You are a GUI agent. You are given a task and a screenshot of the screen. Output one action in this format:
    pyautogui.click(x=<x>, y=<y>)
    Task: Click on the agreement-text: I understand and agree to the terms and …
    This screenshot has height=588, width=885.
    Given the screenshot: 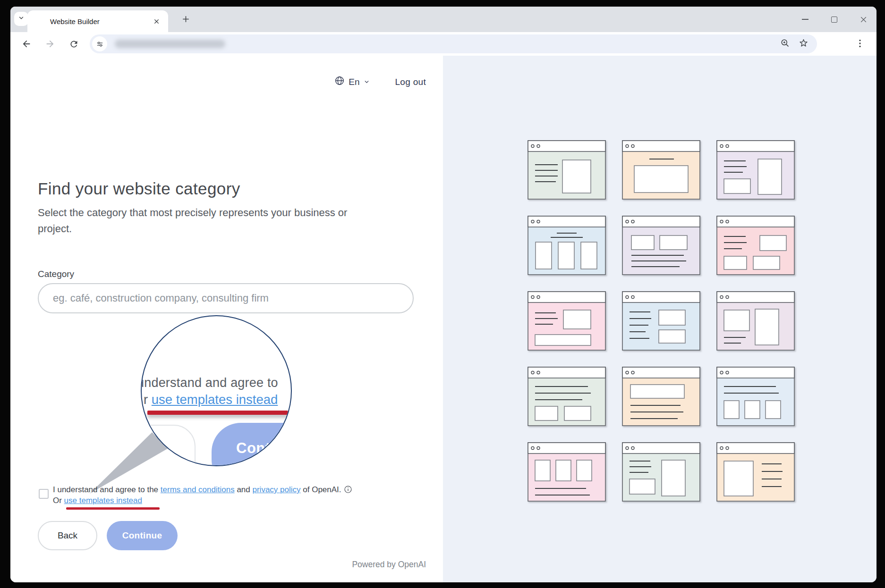 What is the action you would take?
    pyautogui.click(x=239, y=495)
    